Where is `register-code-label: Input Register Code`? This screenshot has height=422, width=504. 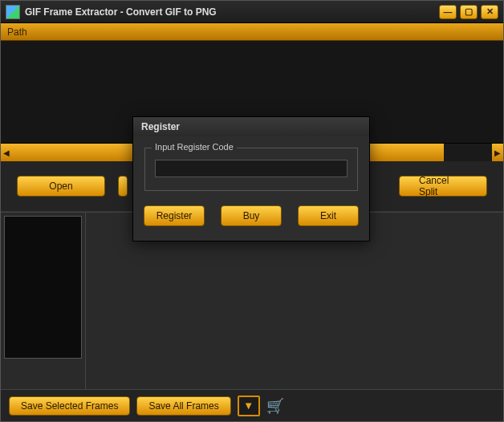 register-code-label: Input Register Code is located at coordinates (194, 147).